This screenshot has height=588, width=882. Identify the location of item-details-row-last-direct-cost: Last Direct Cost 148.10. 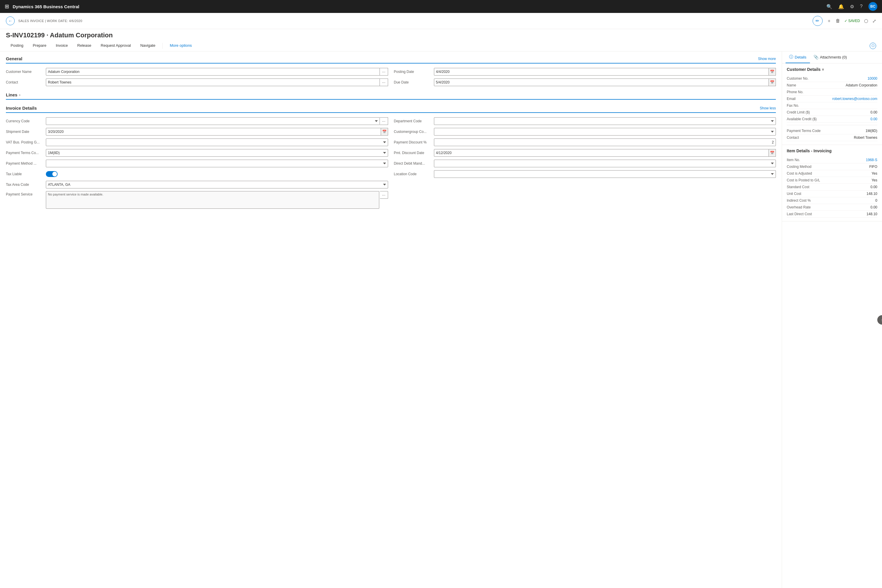
(832, 214).